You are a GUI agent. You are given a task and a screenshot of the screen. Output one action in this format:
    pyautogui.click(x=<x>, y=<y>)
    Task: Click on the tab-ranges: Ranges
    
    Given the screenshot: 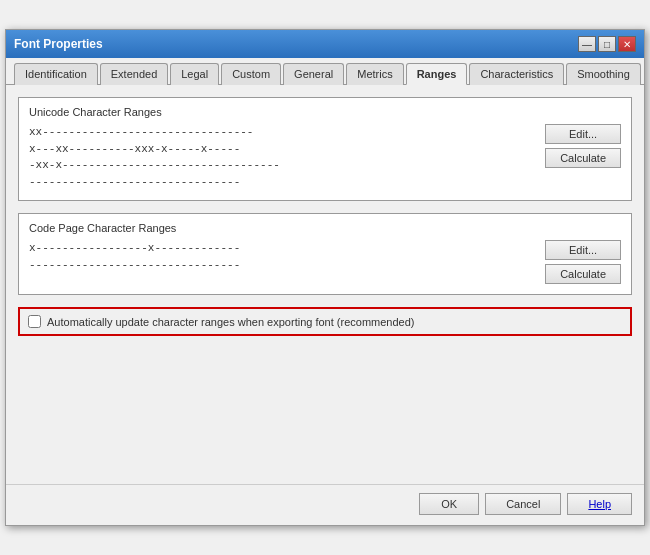 What is the action you would take?
    pyautogui.click(x=437, y=74)
    